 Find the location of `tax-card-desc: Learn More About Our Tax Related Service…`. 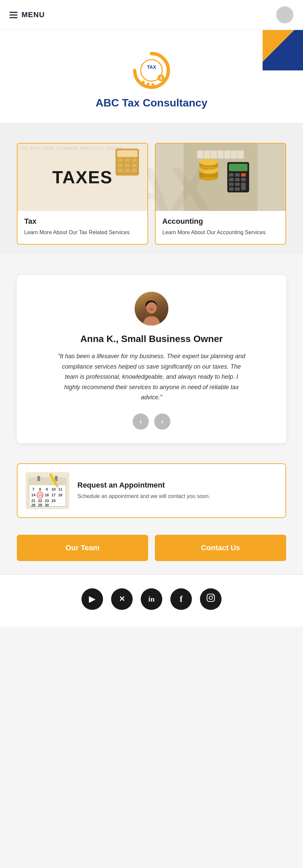

tax-card-desc: Learn More About Our Tax Related Service… is located at coordinates (82, 232).